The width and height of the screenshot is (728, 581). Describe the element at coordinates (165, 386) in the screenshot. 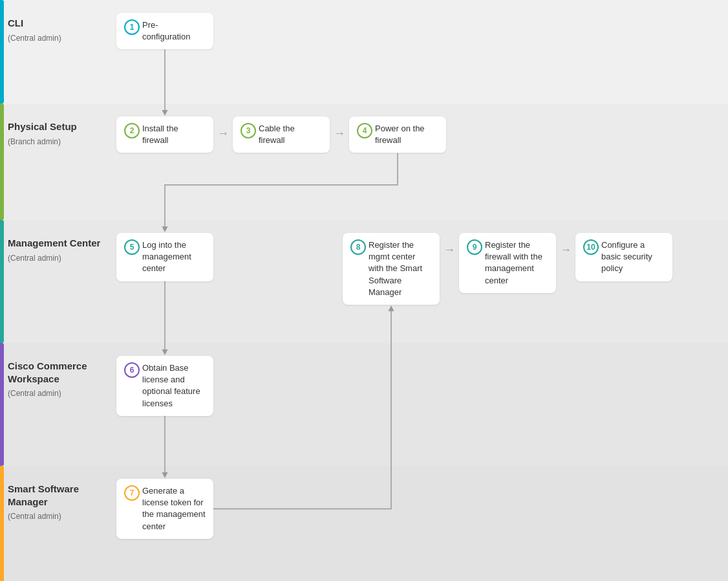

I see `step-6-box: 6 Obtain Base license and optional featu…` at that location.